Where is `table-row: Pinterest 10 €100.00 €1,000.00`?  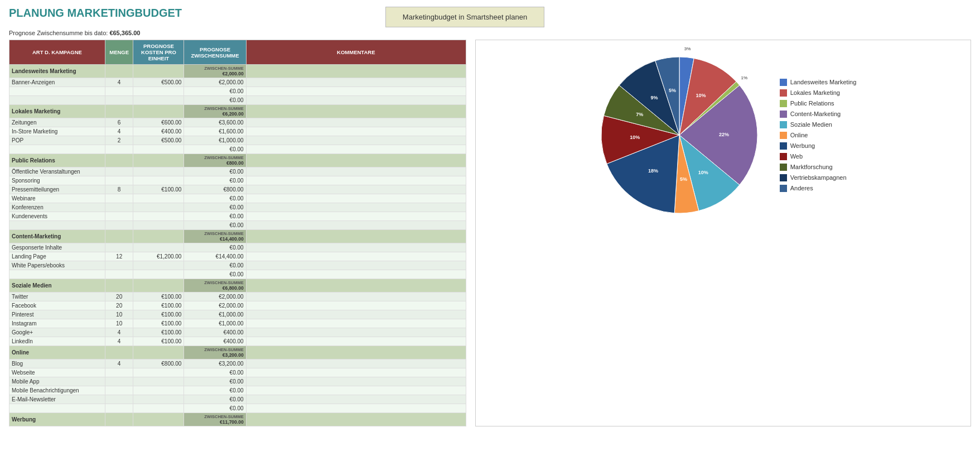
table-row: Pinterest 10 €100.00 €1,000.00 is located at coordinates (238, 315).